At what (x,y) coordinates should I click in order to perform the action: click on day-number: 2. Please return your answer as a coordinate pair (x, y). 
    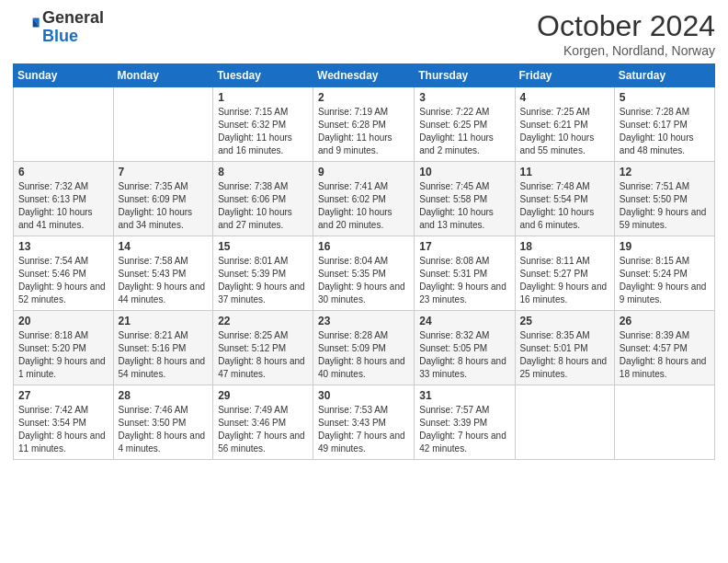
    Looking at the image, I should click on (364, 98).